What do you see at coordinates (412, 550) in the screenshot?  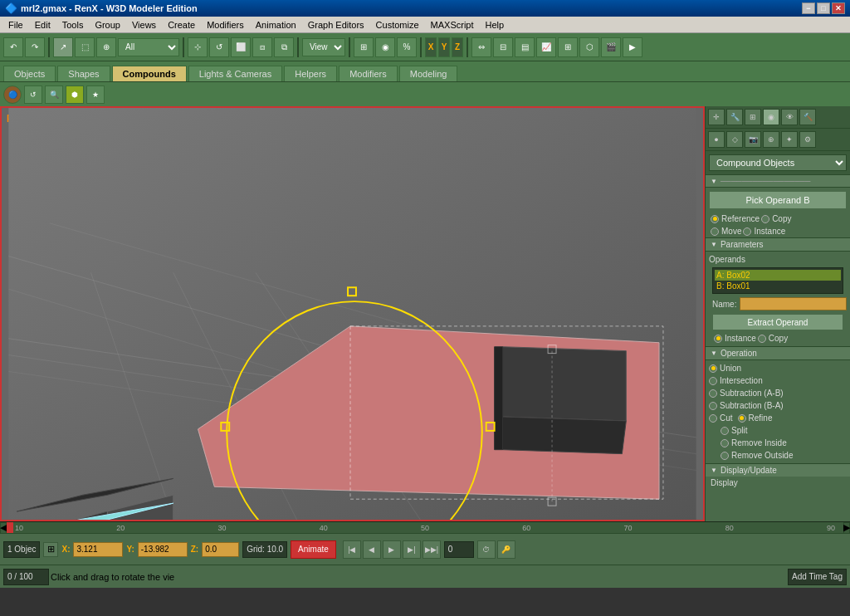 I see `next-frame: ▶|` at bounding box center [412, 550].